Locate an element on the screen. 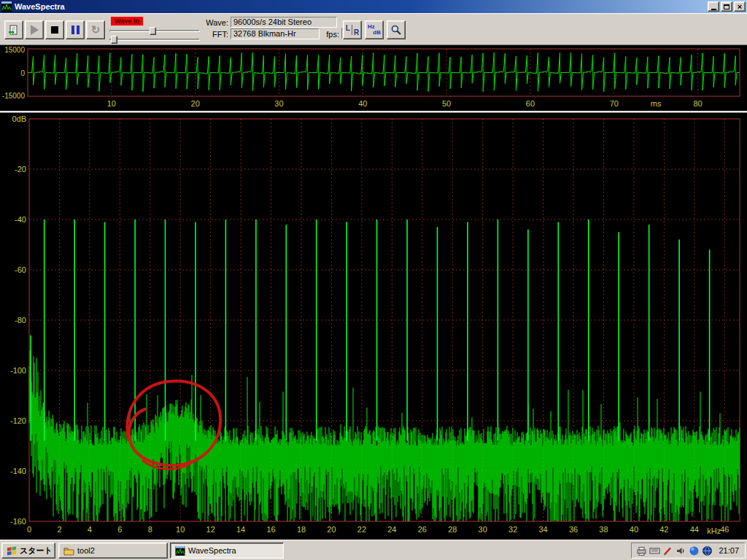 The image size is (747, 560). svg-text: 15000 is located at coordinates (15, 50).